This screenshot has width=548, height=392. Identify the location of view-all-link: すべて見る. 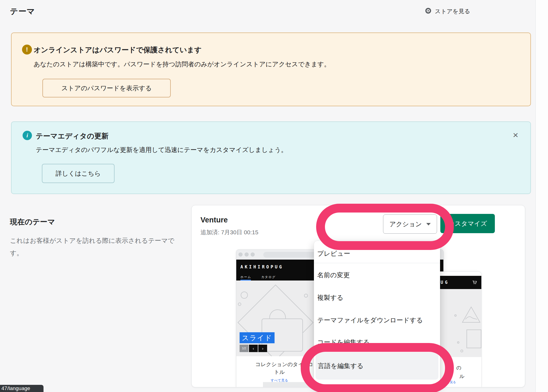
(448, 382).